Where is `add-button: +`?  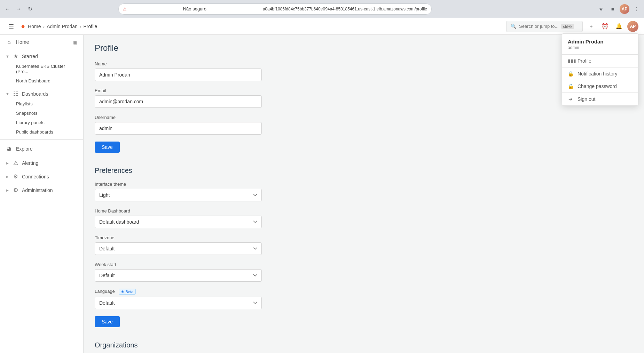 add-button: + is located at coordinates (591, 26).